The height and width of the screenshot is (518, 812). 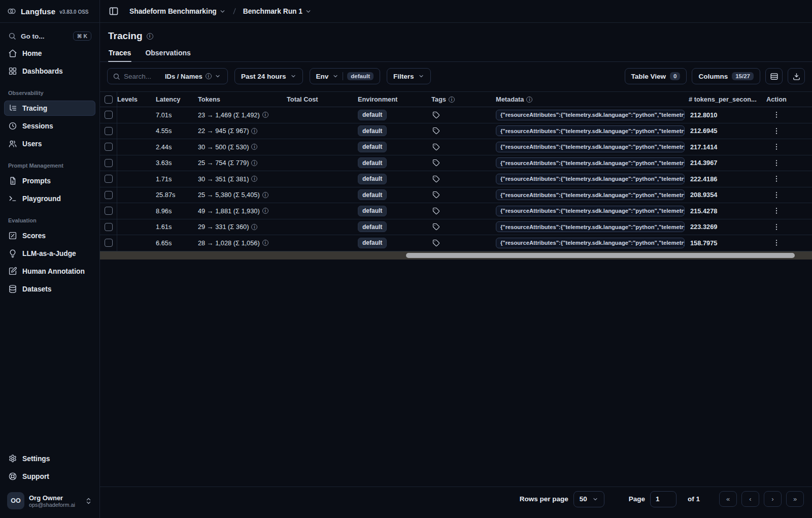 What do you see at coordinates (456, 196) in the screenshot?
I see `table-row: 25.87s25 → 5,380 (Σ 5,405)idefault{"reso…` at bounding box center [456, 196].